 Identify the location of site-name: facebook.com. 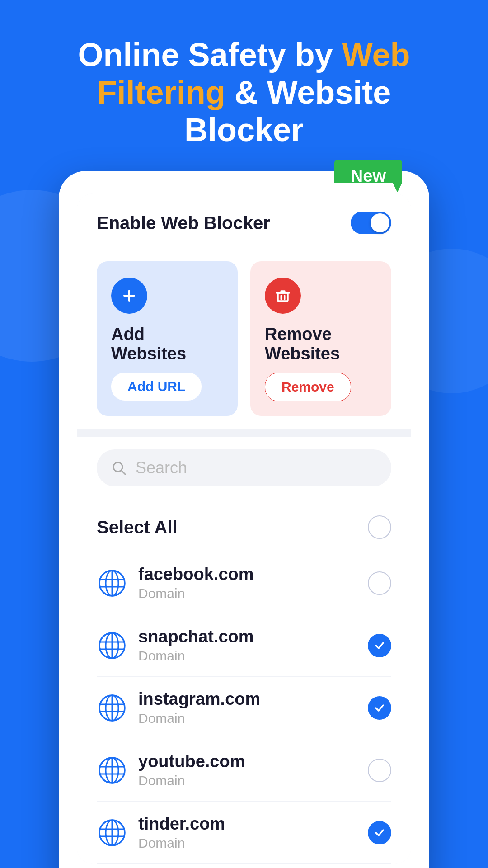
(248, 574).